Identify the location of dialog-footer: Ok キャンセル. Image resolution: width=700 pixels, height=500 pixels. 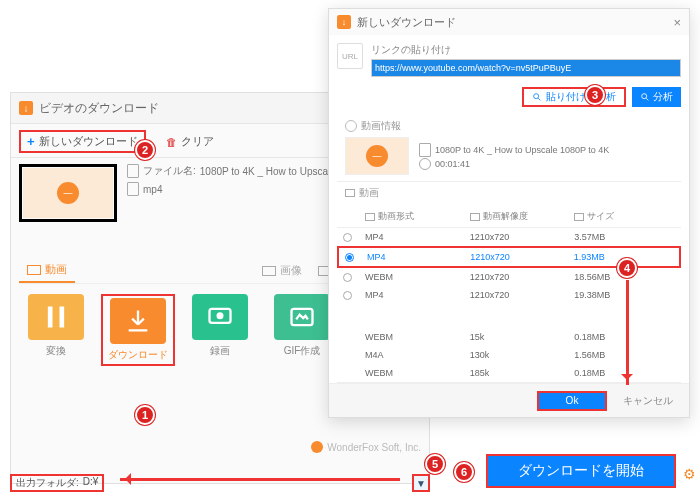
(509, 400).